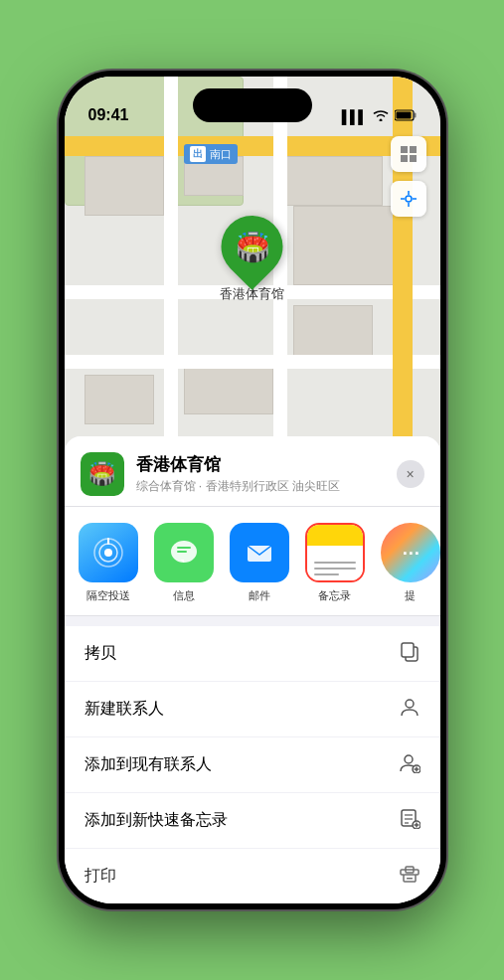 Image resolution: width=504 pixels, height=980 pixels. I want to click on venue-info: 香港体育馆 综合体育馆 · 香港特别行政区 油尖旺区, so click(260, 474).